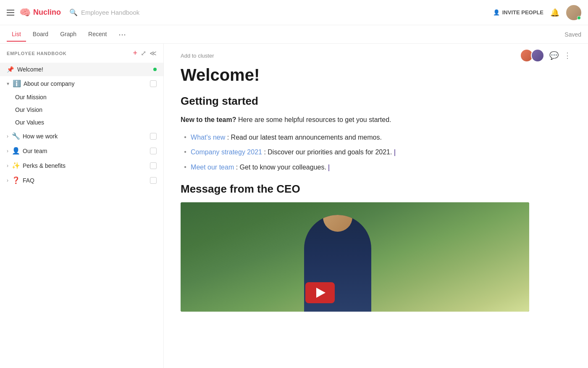 Image resolution: width=588 pixels, height=368 pixels. I want to click on sidebar-item-how-we-work: › 🔧 How we work, so click(81, 136).